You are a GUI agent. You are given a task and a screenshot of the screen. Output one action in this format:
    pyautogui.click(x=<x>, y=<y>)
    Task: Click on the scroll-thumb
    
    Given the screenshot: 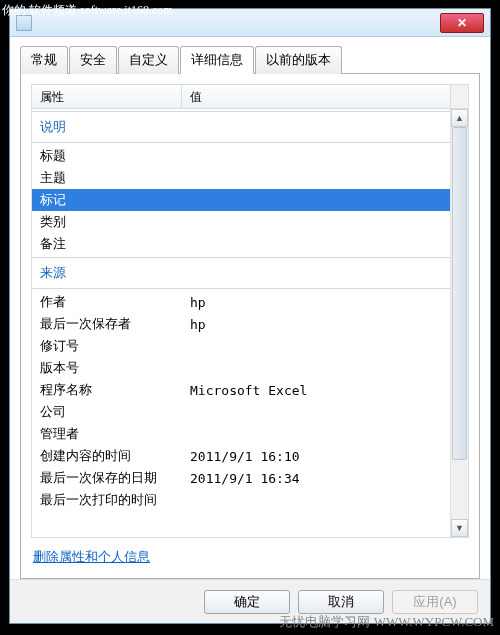 What is the action you would take?
    pyautogui.click(x=460, y=294)
    